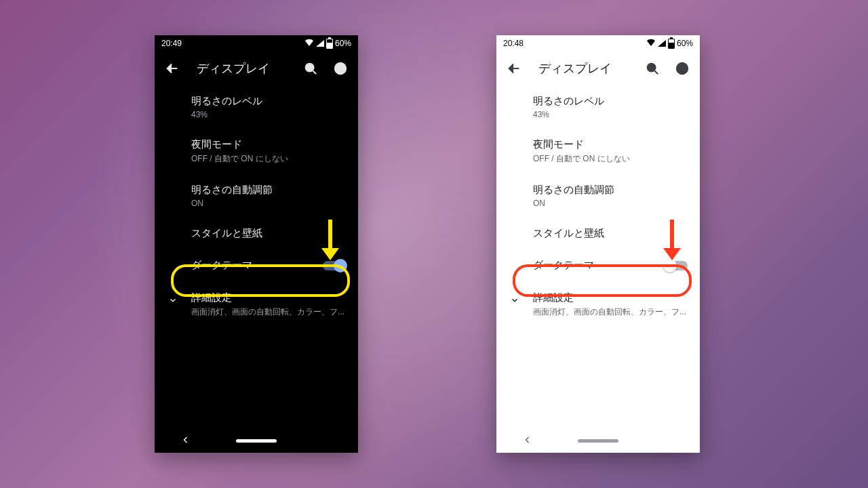  Describe the element at coordinates (598, 43) in the screenshot. I see `status-bar: 20:48 60%` at that location.